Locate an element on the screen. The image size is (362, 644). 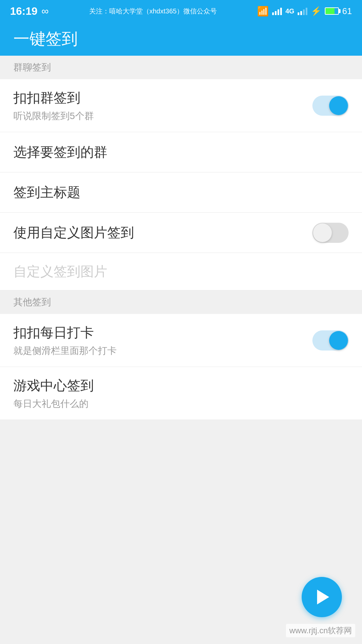
toggle-daily-checkin is located at coordinates (330, 340).